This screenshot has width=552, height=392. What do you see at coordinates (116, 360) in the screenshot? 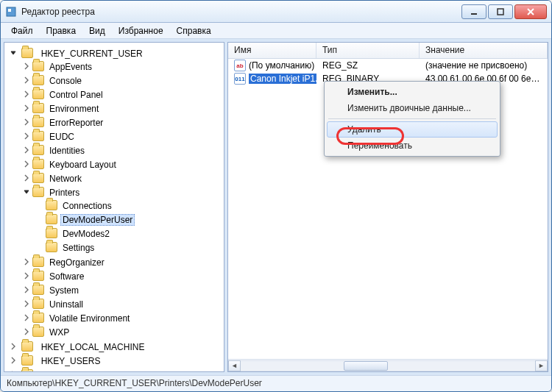
I see `tree-node-hku: HKEY_USERS` at bounding box center [116, 360].